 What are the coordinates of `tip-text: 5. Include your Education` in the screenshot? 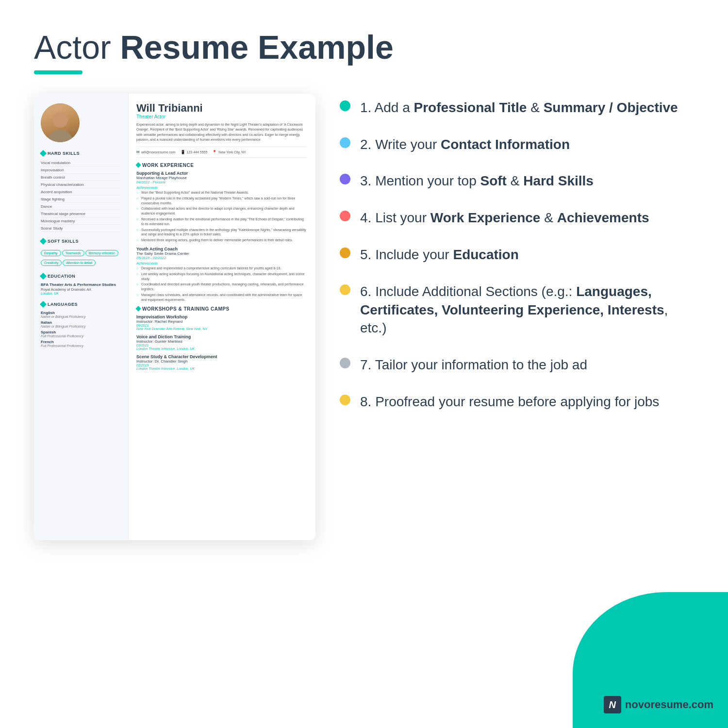 It's located at (440, 255).